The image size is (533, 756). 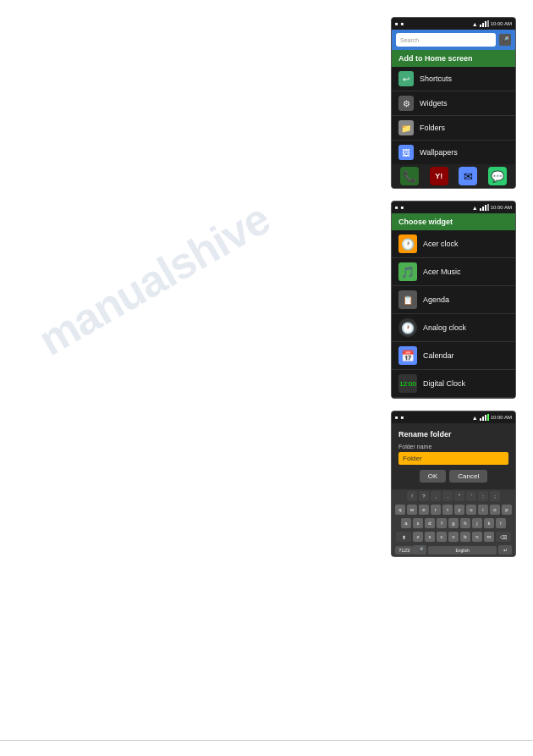 I want to click on key-y: y, so click(x=459, y=510).